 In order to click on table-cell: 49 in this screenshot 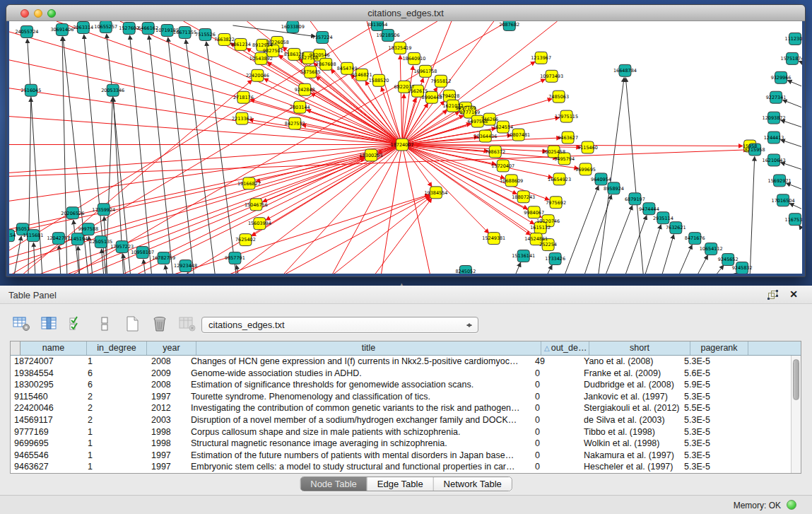, I will do `click(555, 362)`.